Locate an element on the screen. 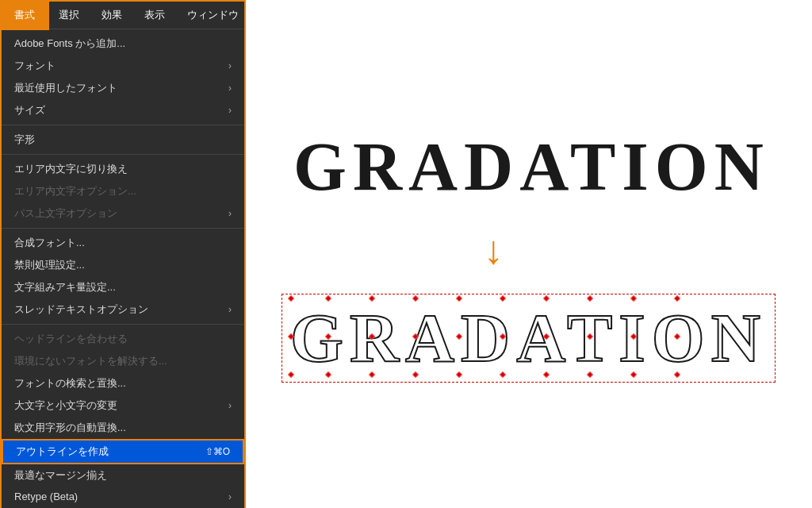 This screenshot has width=812, height=508. menu-item-adobe-fonts: Adobe Fonts から追加... is located at coordinates (123, 44).